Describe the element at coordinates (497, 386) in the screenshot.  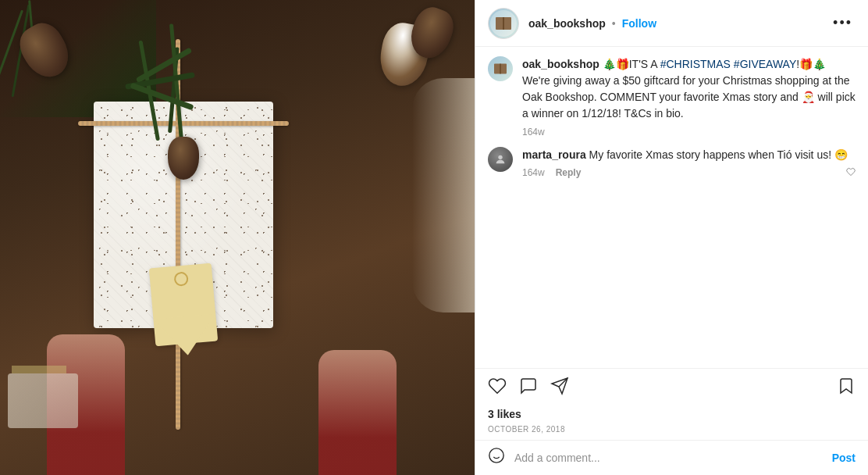
I see `like-icon` at that location.